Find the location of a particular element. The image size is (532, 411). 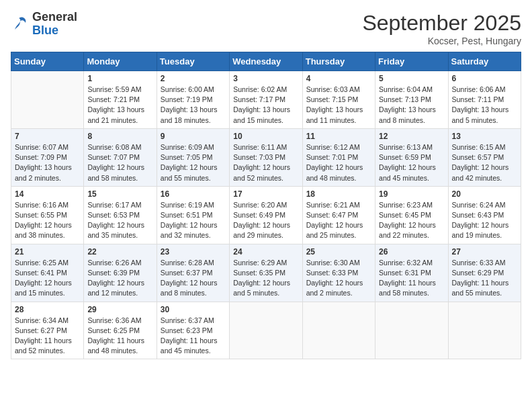

day-number: 5 is located at coordinates (411, 79).